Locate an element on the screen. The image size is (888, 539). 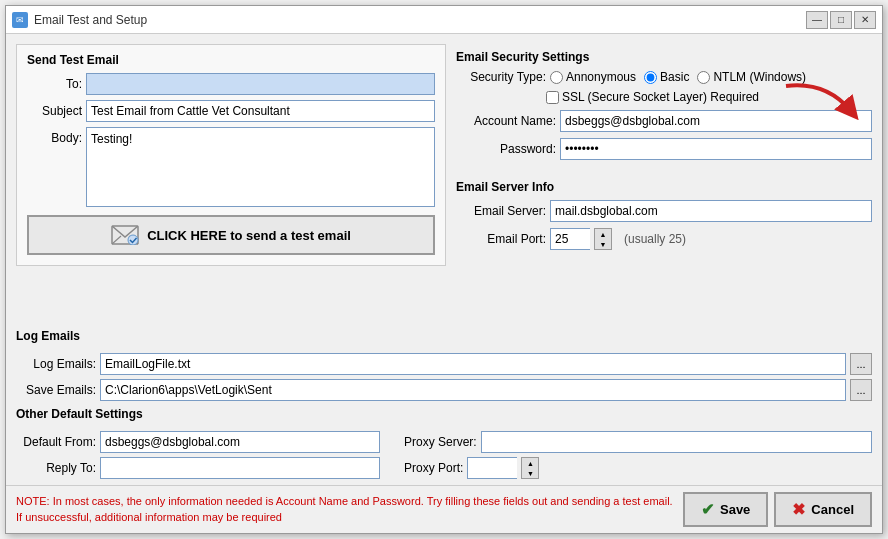
server-input is located at coordinates (711, 211).